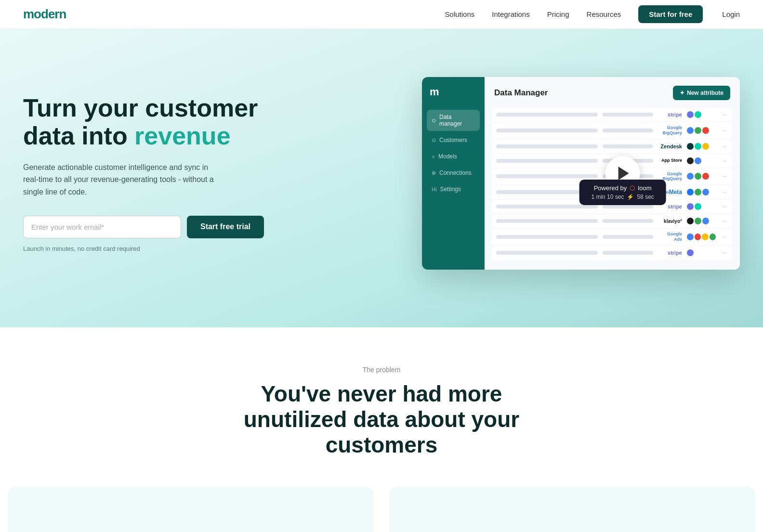 The height and width of the screenshot is (532, 763). Describe the element at coordinates (612, 115) in the screenshot. I see `table-row: stripe →` at that location.